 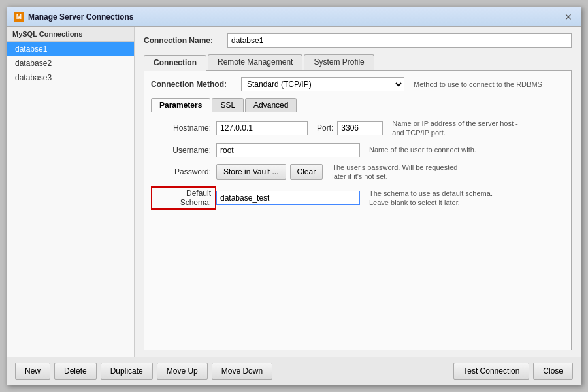 I want to click on hostname-row: Port: Name or IP address of the server h…, so click(x=391, y=128).